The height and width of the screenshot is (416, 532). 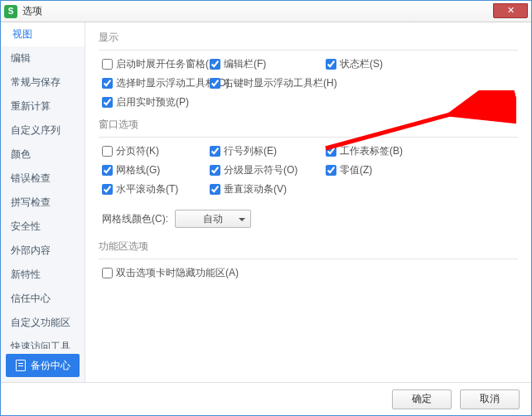 What do you see at coordinates (156, 273) in the screenshot?
I see `option-dblclick_hide_ribbon: 双击选项卡时隐藏功能区(A)` at bounding box center [156, 273].